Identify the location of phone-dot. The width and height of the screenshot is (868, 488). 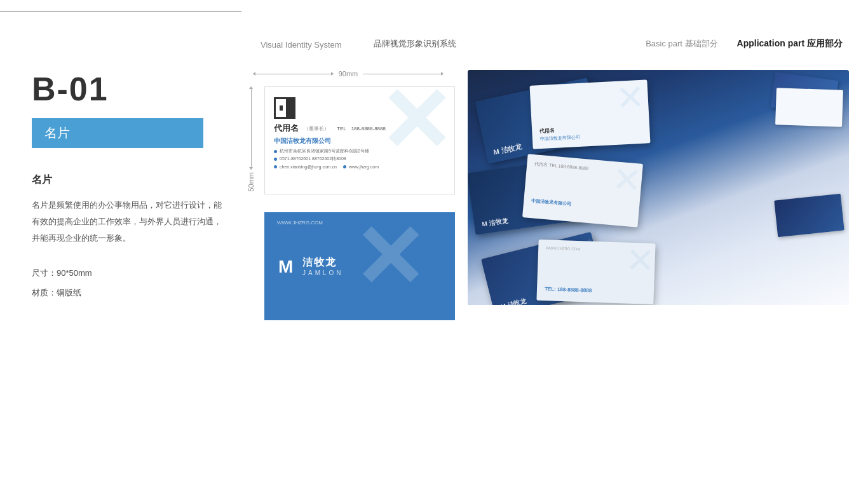
(276, 159).